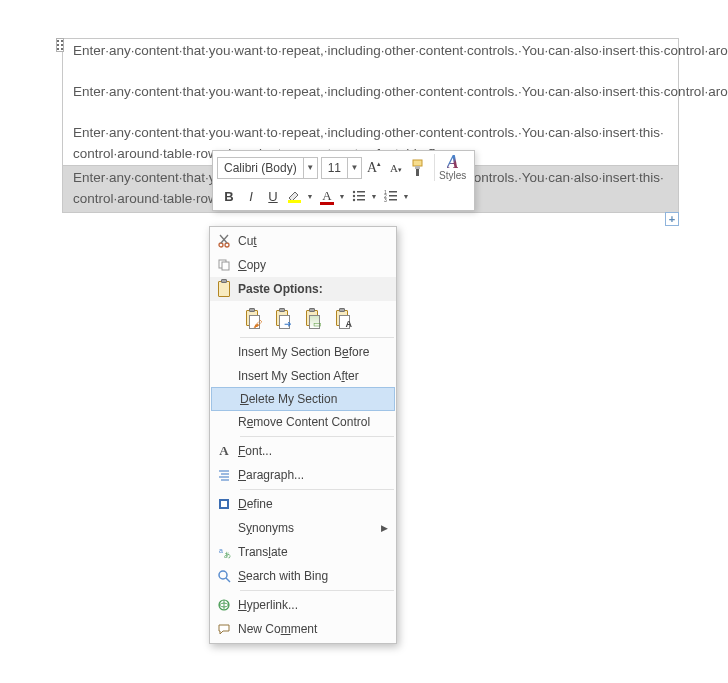 This screenshot has height=683, width=728. I want to click on svg-text: 3, so click(386, 200).